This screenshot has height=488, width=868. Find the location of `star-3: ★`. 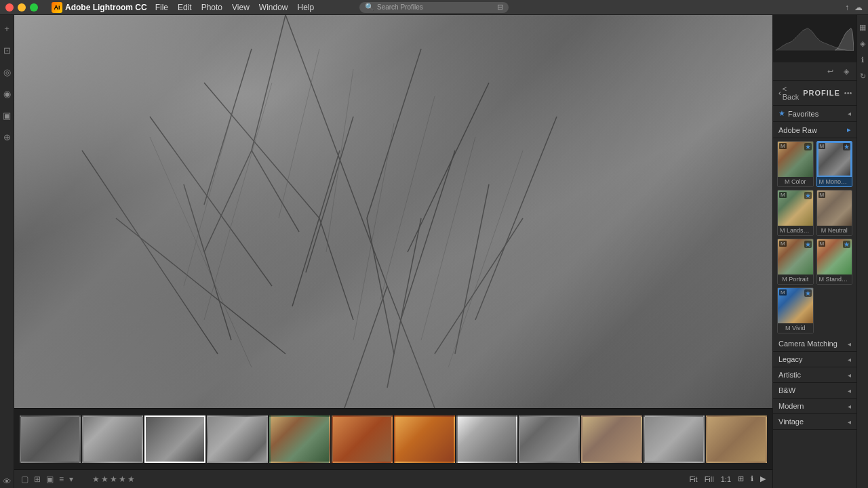

star-3: ★ is located at coordinates (114, 479).